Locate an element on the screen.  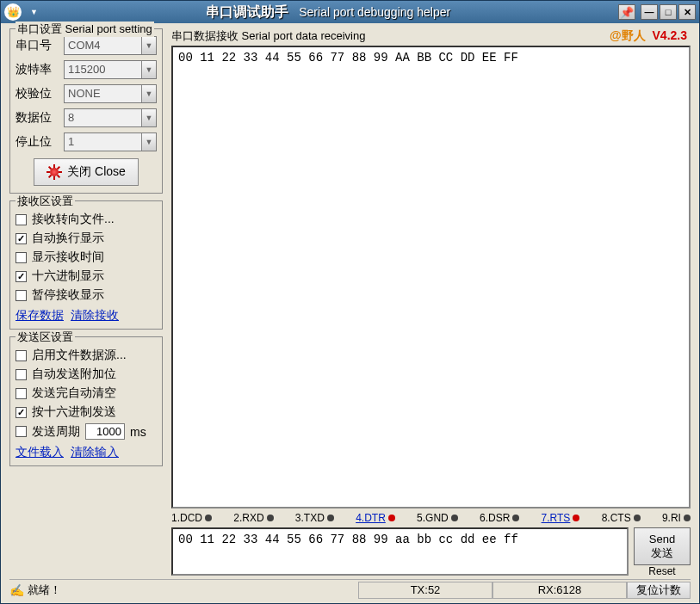
clear-recv-link: 清除接收 is located at coordinates (95, 316).